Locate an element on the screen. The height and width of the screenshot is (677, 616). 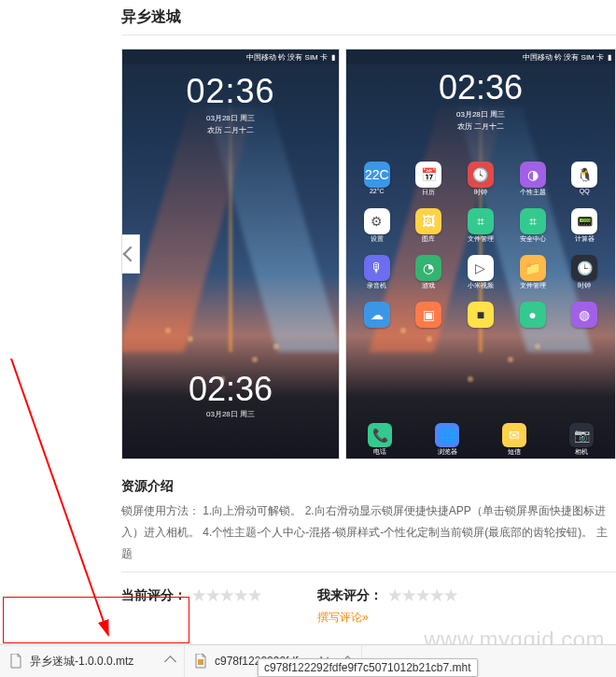
current-rating-text: 当前评分： is located at coordinates (154, 596).